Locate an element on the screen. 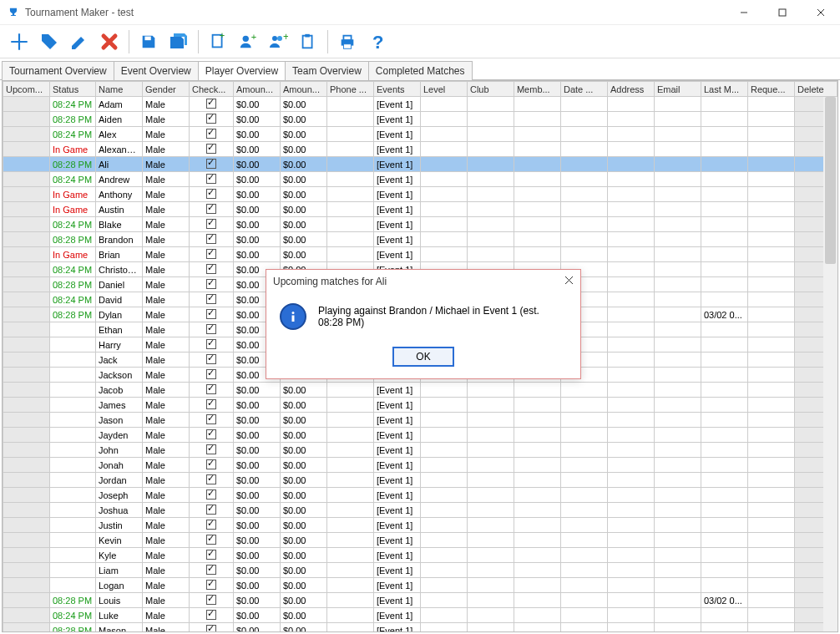 The width and height of the screenshot is (840, 634). column-header: Name is located at coordinates (119, 89).